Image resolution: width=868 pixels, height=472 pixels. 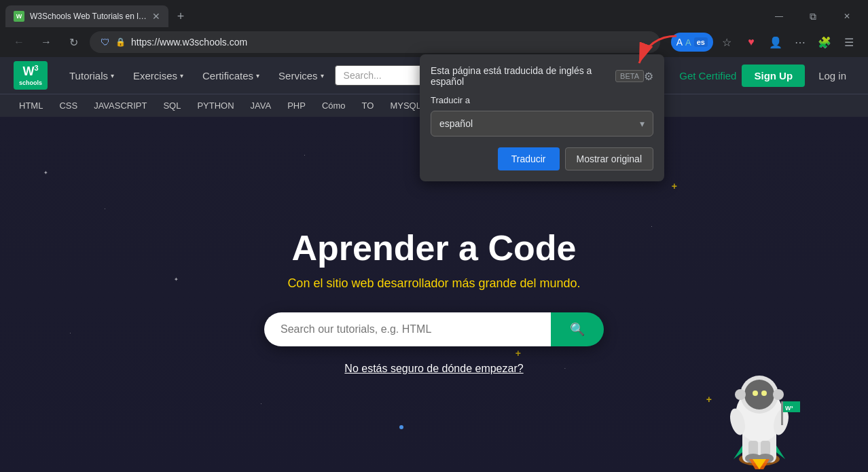 I want to click on mascot-illustration: W³, so click(x=759, y=403).